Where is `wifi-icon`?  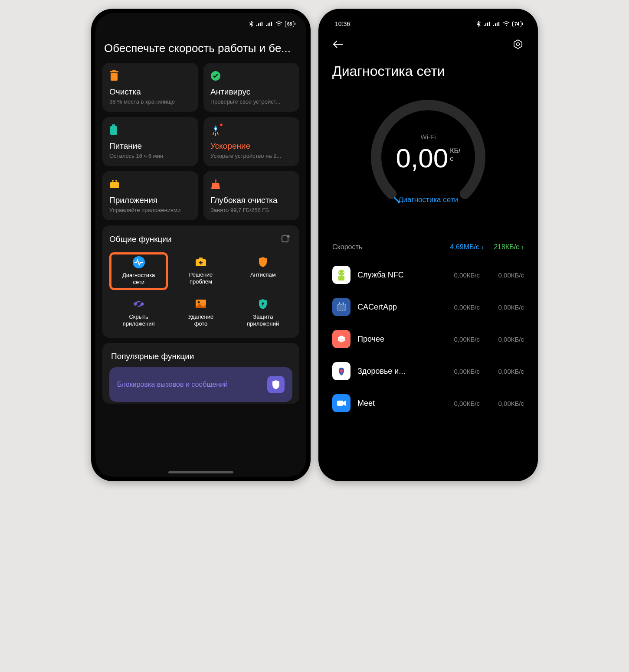 wifi-icon is located at coordinates (506, 24).